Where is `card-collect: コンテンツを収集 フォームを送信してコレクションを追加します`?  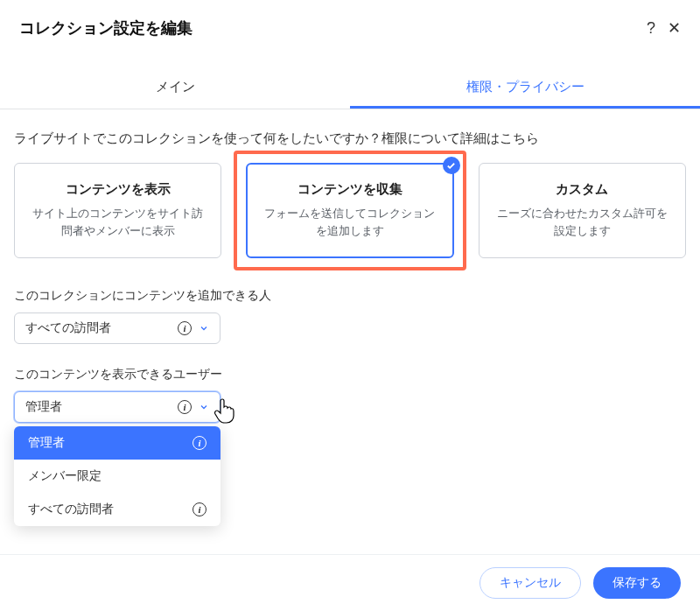
card-collect: コンテンツを収集 フォームを送信してコレクションを追加します is located at coordinates (350, 210).